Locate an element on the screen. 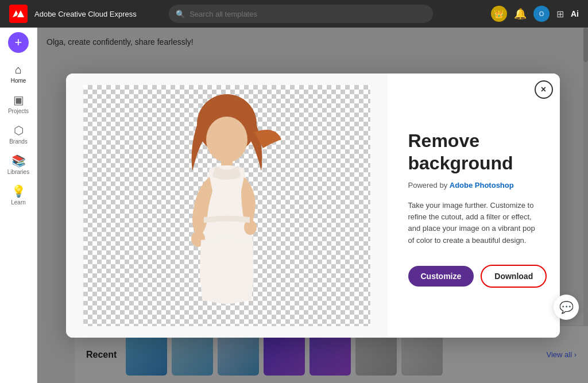 This screenshot has height=383, width=588. sidebar-item-brands: ⬡ Brands is located at coordinates (18, 134).